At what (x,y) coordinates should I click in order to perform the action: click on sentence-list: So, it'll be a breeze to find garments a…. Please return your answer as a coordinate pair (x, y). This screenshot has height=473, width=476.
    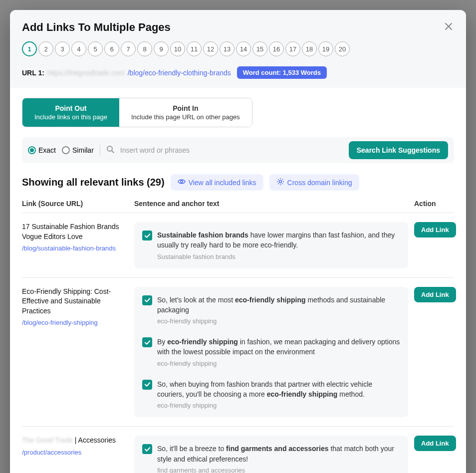
    Looking at the image, I should click on (271, 454).